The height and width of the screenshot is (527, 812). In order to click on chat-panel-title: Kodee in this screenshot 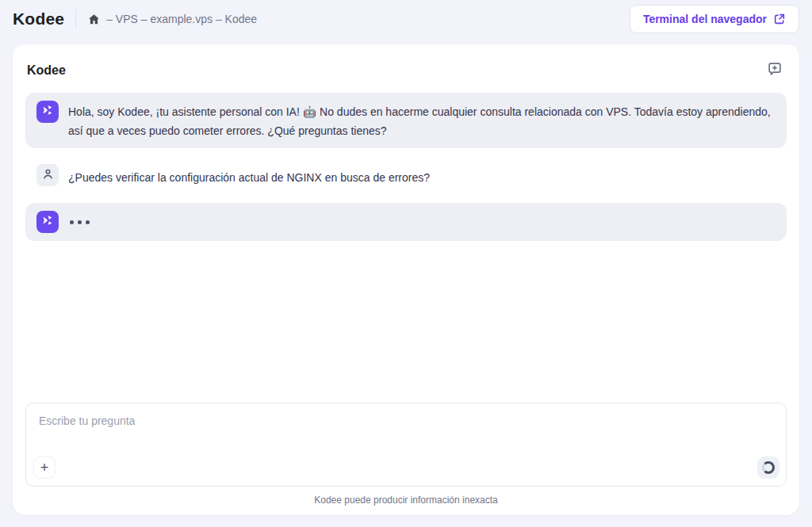, I will do `click(46, 71)`.